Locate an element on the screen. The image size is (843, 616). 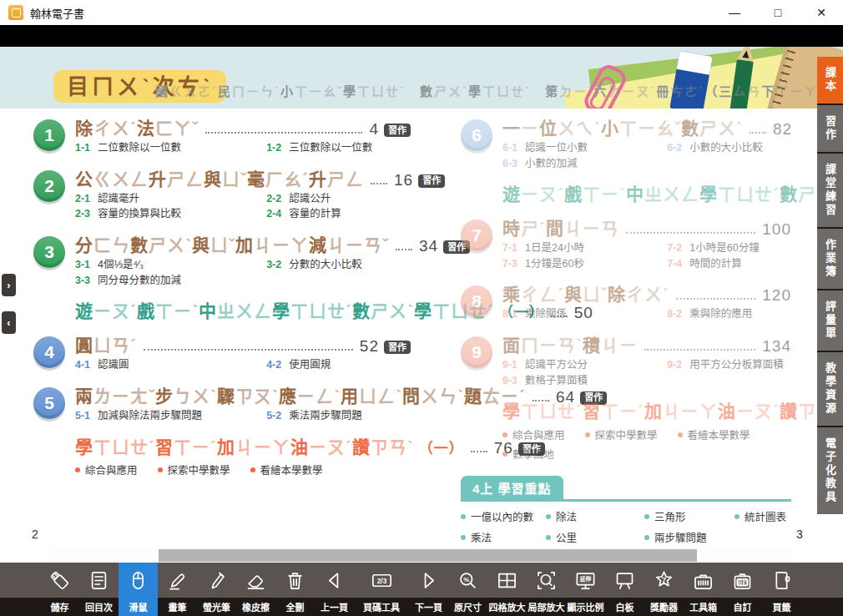
chapter-number-chip: 6 is located at coordinates (477, 135).